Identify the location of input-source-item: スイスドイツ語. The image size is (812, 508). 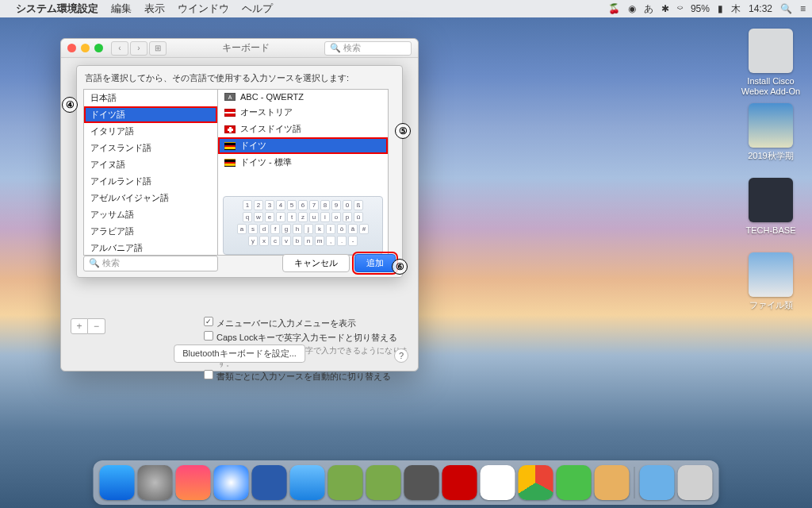
(303, 129).